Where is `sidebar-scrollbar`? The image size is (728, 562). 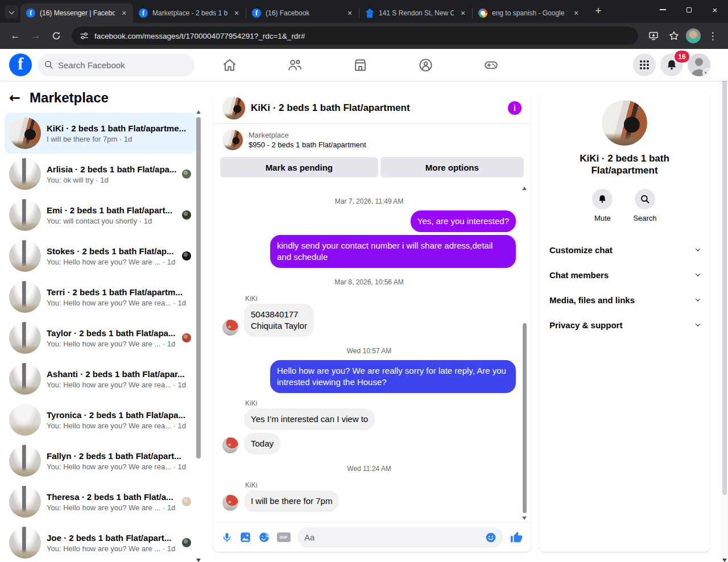 sidebar-scrollbar is located at coordinates (198, 336).